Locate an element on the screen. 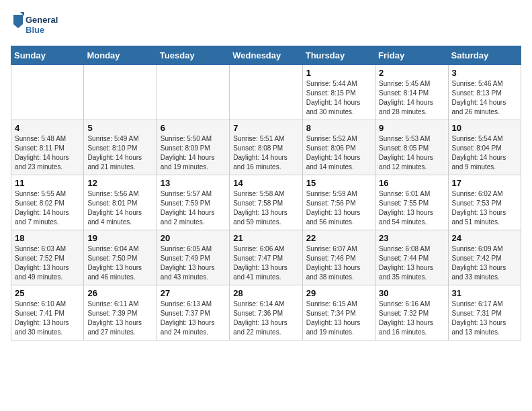 The height and width of the screenshot is (411, 532). day-number: 18 is located at coordinates (47, 238).